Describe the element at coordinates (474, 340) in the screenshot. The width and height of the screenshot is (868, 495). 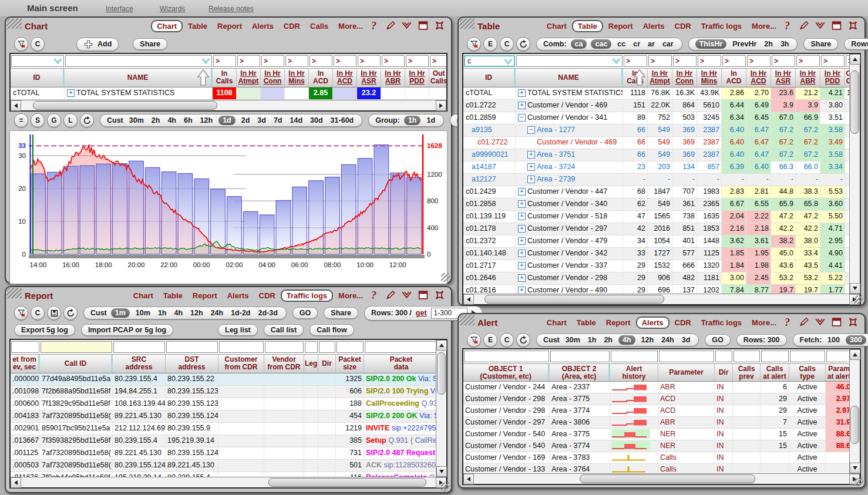
I see `filter-button` at that location.